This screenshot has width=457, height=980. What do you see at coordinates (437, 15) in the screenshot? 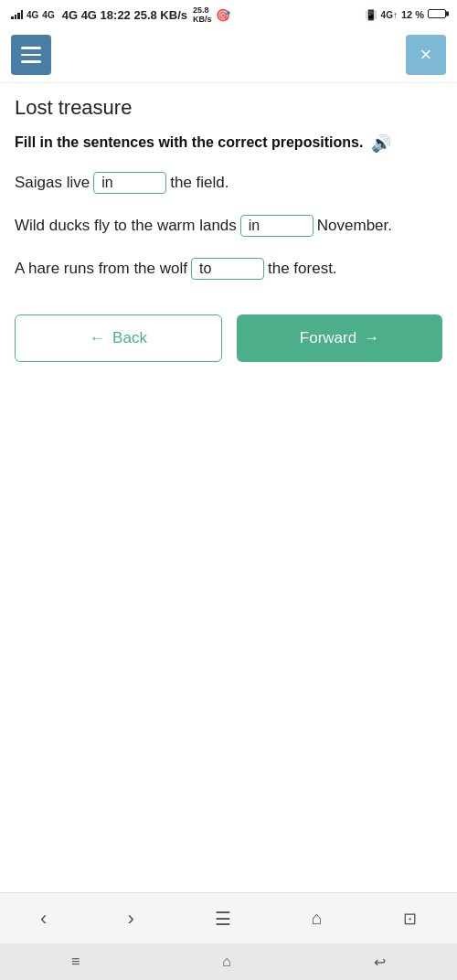
I see `battery-icon` at bounding box center [437, 15].